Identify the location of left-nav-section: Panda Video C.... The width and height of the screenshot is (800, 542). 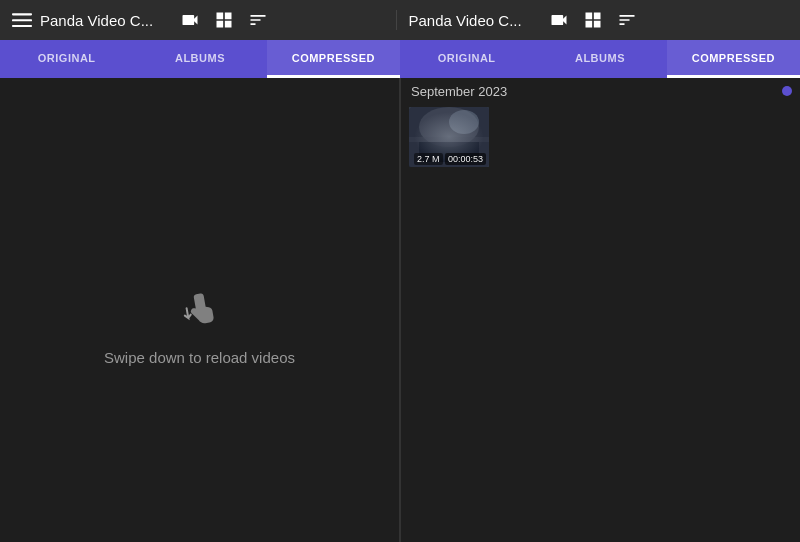
(202, 20).